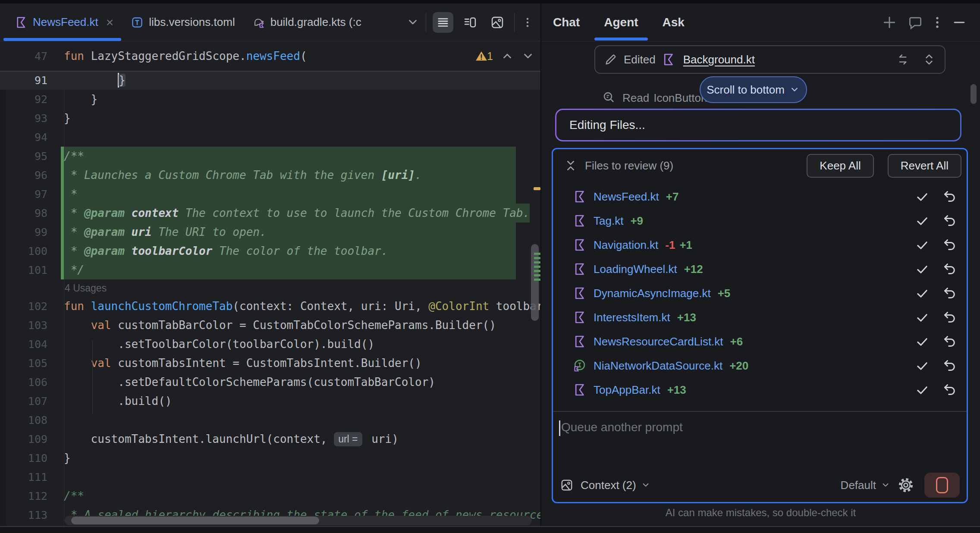  I want to click on review-file-row: Tag.kt+9, so click(760, 221).